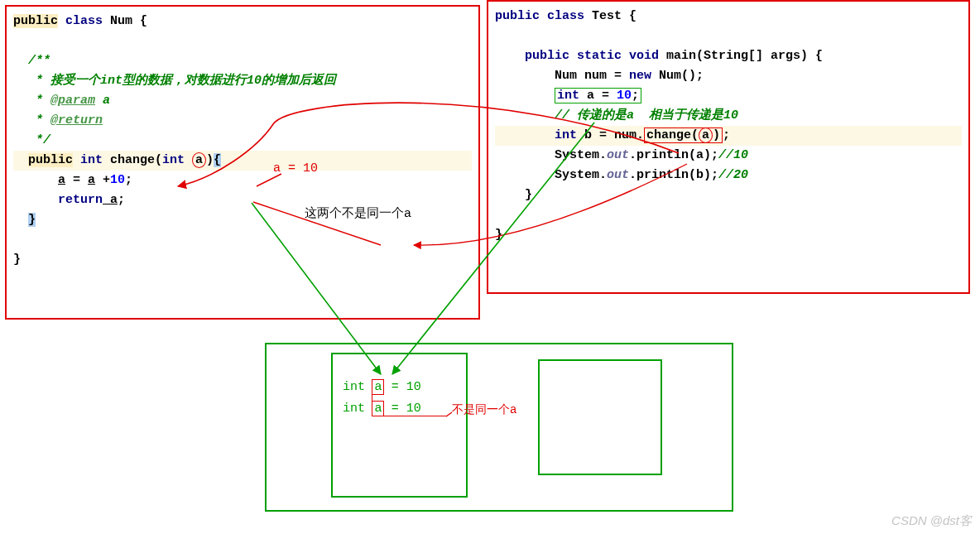 The width and height of the screenshot is (980, 534). Describe the element at coordinates (600, 417) in the screenshot. I see `memory-box-right` at that location.